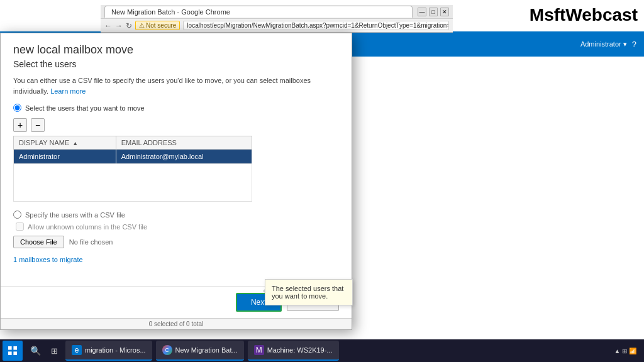 This screenshot has height=362, width=644. I want to click on radio-csv-label: Specify the users with a CSV file, so click(75, 215).